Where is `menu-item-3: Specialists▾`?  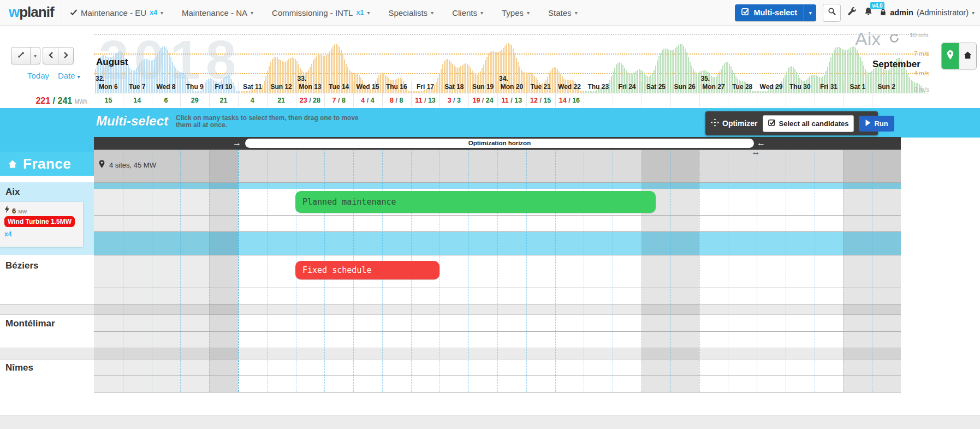 menu-item-3: Specialists▾ is located at coordinates (411, 13).